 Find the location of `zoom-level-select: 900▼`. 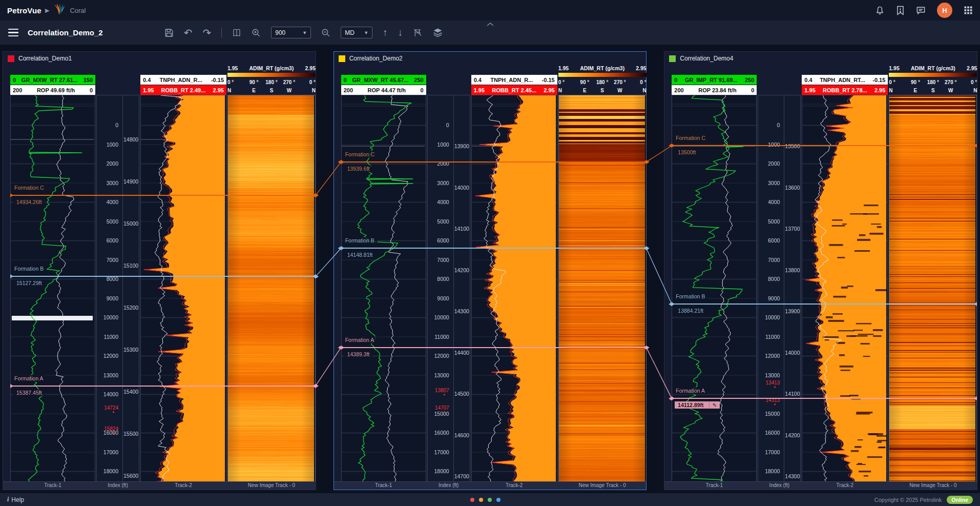

zoom-level-select: 900▼ is located at coordinates (291, 33).